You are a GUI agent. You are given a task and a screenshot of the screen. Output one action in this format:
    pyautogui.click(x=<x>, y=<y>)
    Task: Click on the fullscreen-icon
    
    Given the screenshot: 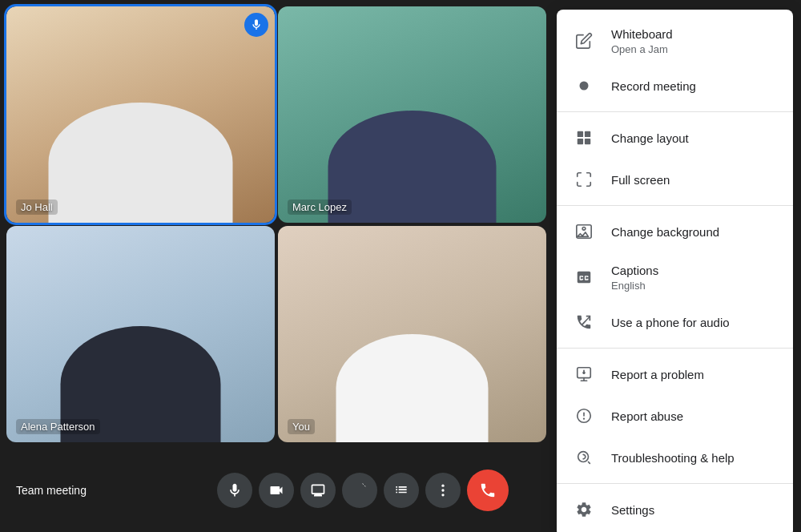 What is the action you would take?
    pyautogui.click(x=584, y=179)
    